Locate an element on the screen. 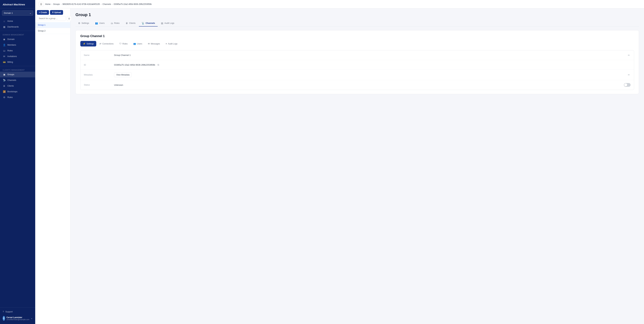 This screenshot has width=644, height=324. channel-tab-roles: 🛡 Roles is located at coordinates (124, 44).